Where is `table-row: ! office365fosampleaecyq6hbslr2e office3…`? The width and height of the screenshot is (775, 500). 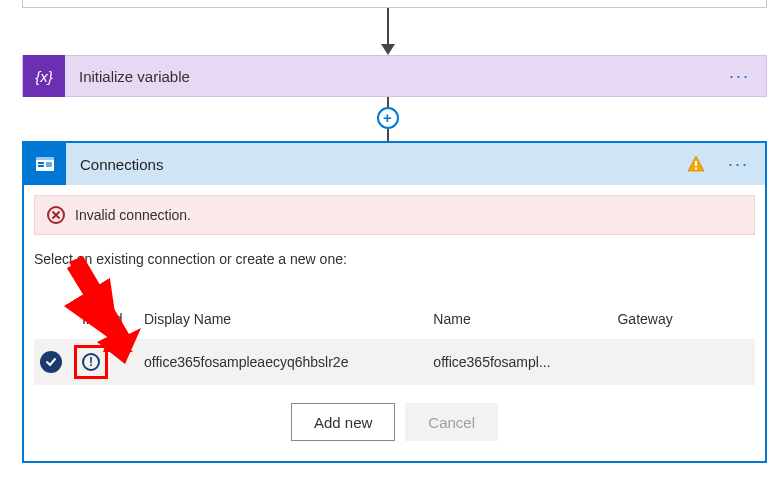
table-row: ! office365fosampleaecyq6hbslr2e office3… is located at coordinates (394, 362).